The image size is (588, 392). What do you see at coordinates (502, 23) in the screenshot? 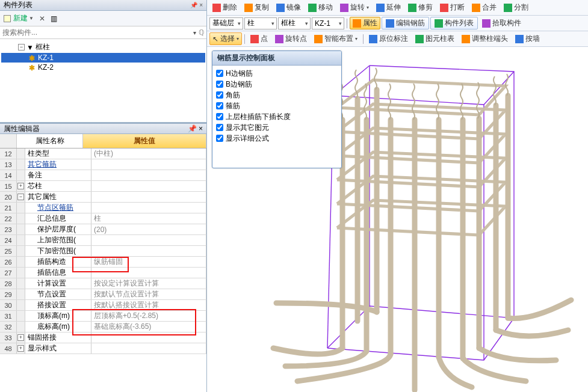
I see `pick-component-button: 拾取构件` at bounding box center [502, 23].